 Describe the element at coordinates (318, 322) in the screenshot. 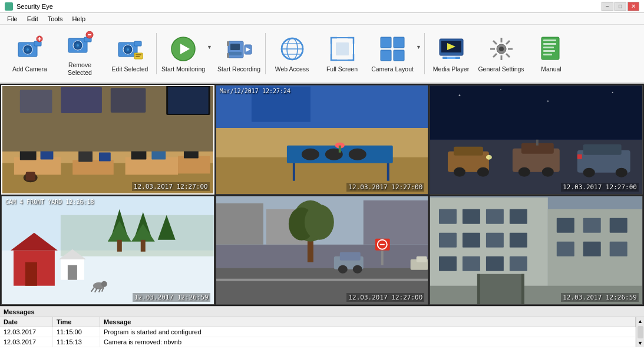

I see `messages-column-headers: Date Time Message` at that location.